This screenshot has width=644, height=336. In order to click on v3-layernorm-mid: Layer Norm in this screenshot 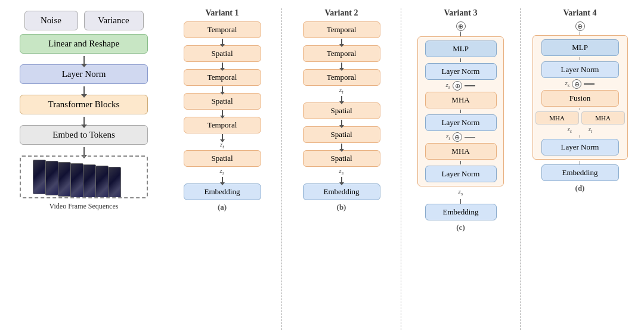, I will do `click(461, 123)`.